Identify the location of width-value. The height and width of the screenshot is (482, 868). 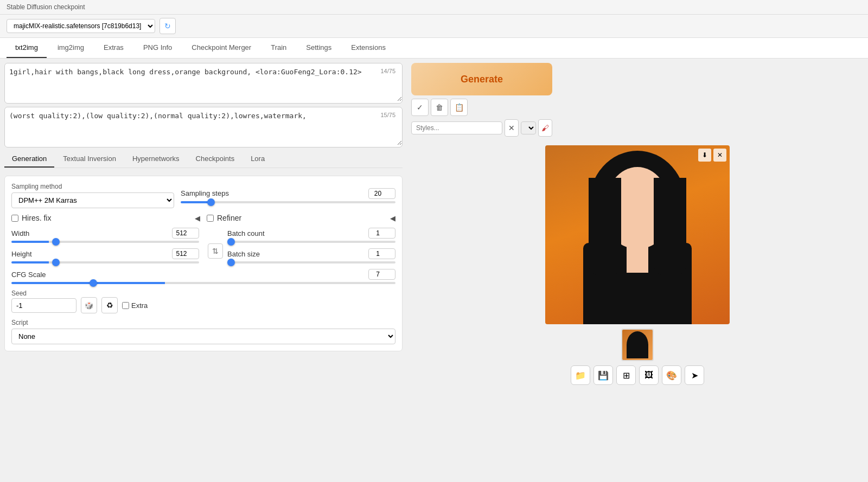
(186, 233).